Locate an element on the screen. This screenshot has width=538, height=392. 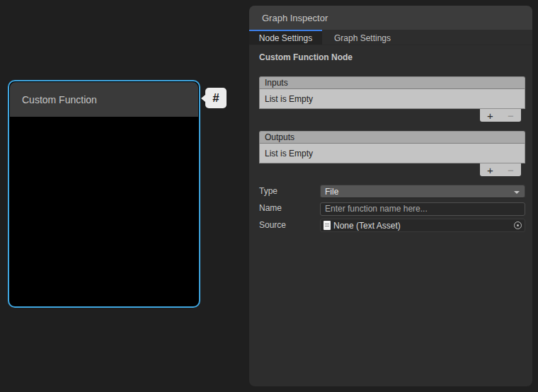
node-hash-badge: # is located at coordinates (216, 98).